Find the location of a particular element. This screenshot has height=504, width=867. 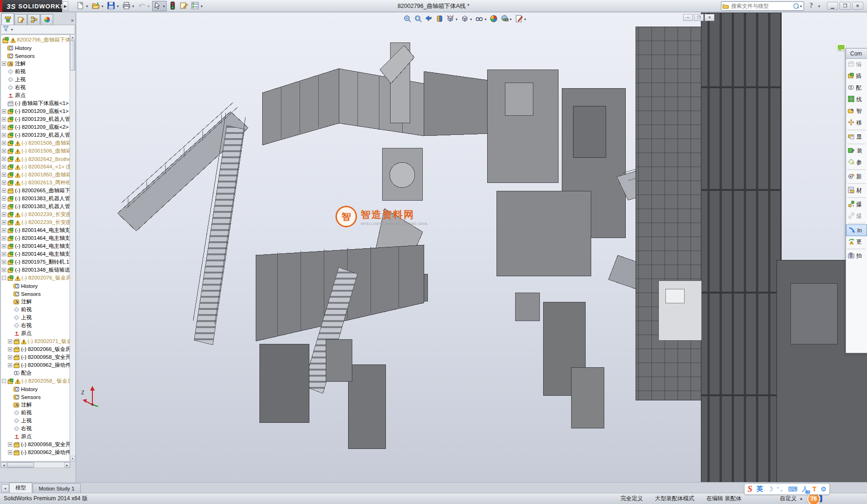

search-dropdown-icon: ▼ is located at coordinates (801, 7).